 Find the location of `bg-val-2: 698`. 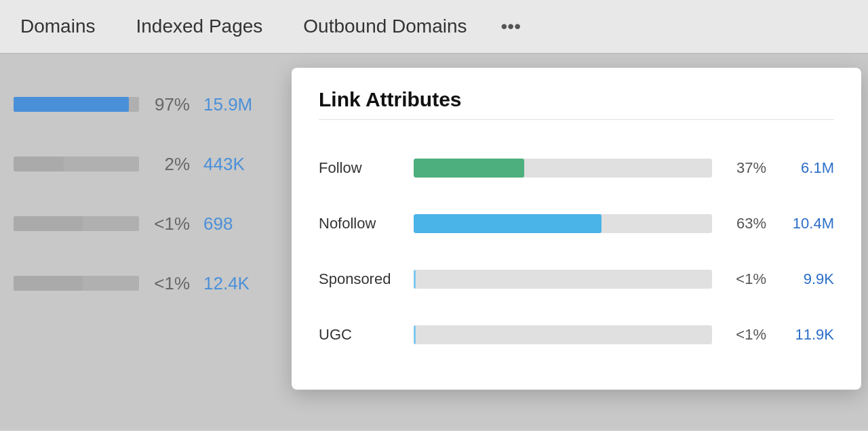

bg-val-2: 698 is located at coordinates (234, 224).